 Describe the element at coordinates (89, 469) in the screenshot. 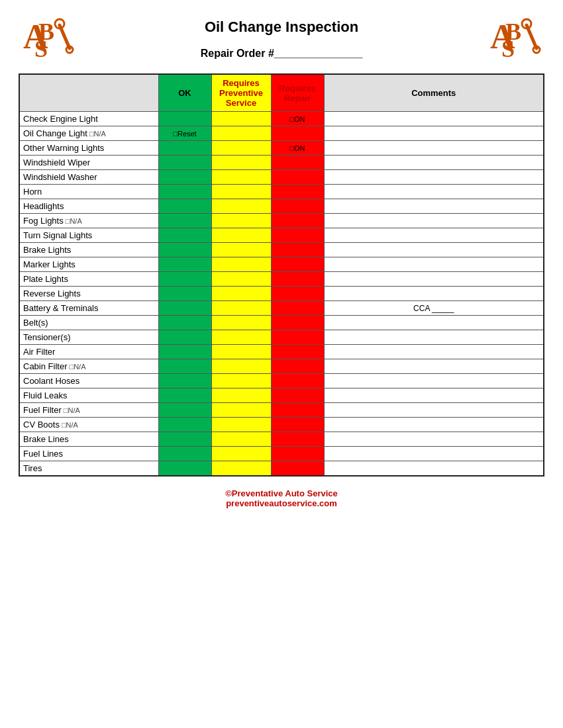

I see `row-item-label: Tires` at that location.